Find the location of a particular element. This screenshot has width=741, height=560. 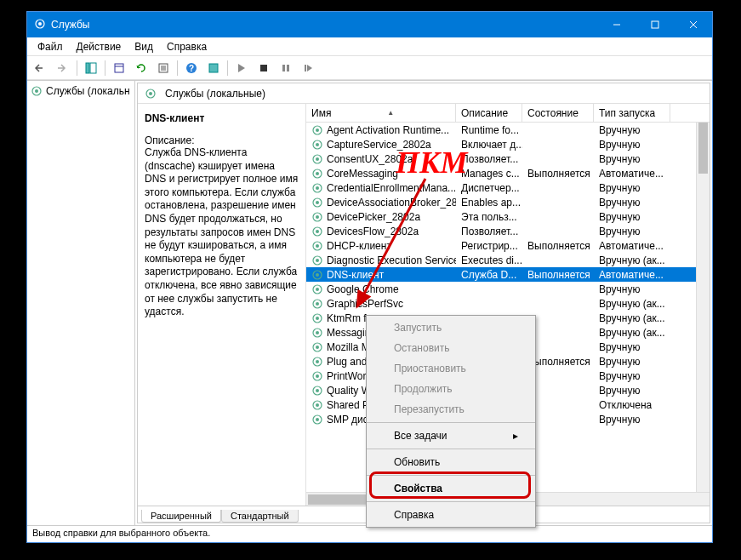

table-row: CoreMessagingManages c...ВыполняетсяАвто… is located at coordinates (508, 174).